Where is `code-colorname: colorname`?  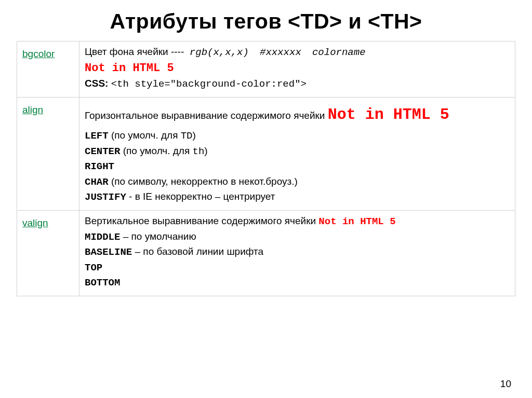 code-colorname: colorname is located at coordinates (339, 52).